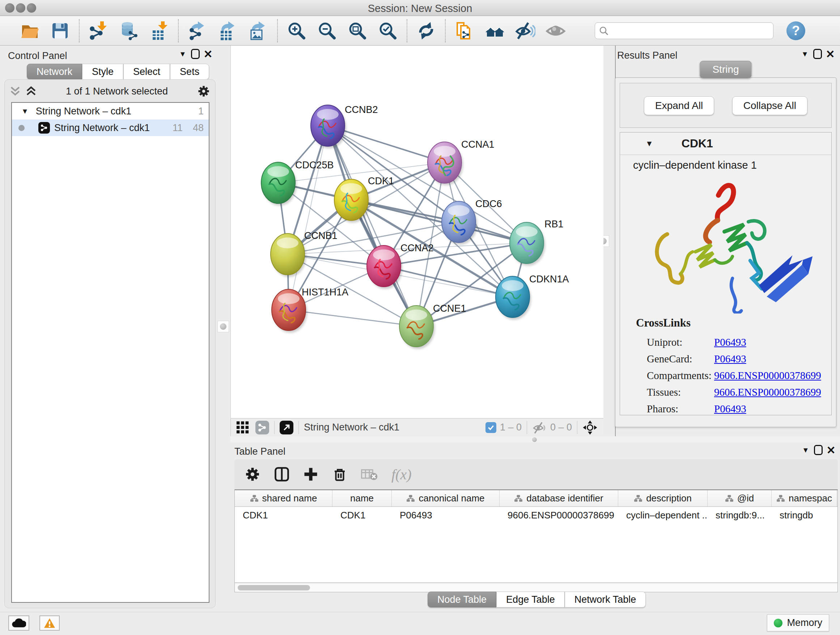 Image resolution: width=840 pixels, height=635 pixels. Describe the element at coordinates (310, 310) in the screenshot. I see `network-node-HIST1H1A: HIST1H1A` at that location.